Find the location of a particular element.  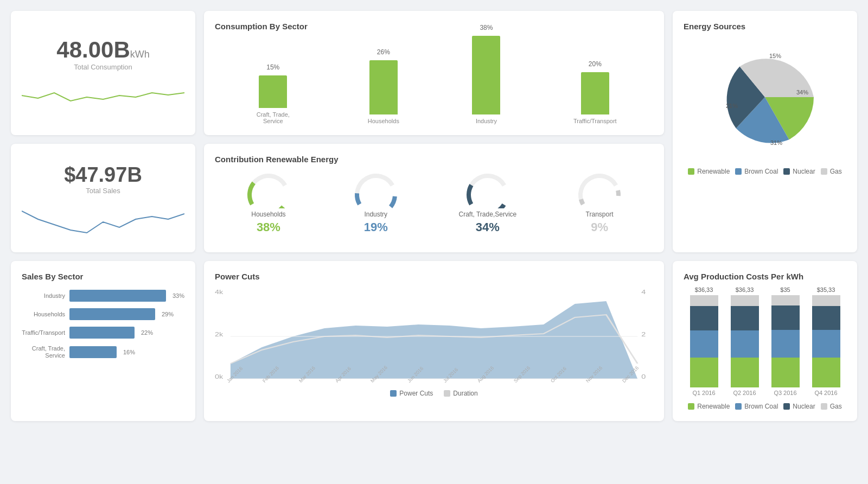

q1-nuclear is located at coordinates (704, 318).